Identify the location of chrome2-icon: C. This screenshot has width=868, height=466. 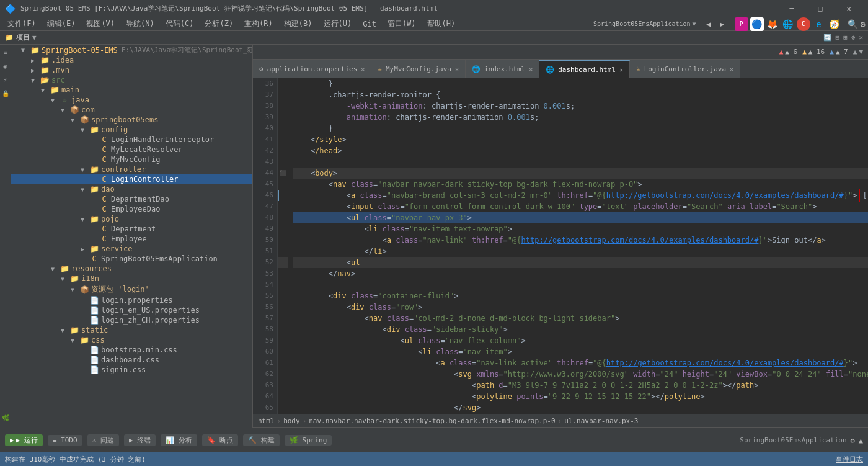
(804, 24).